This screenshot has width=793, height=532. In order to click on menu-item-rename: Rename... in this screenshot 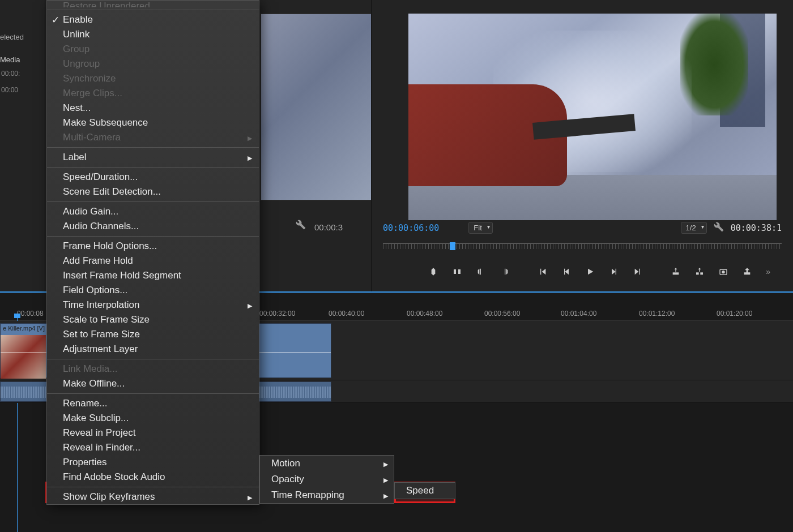, I will do `click(153, 404)`.